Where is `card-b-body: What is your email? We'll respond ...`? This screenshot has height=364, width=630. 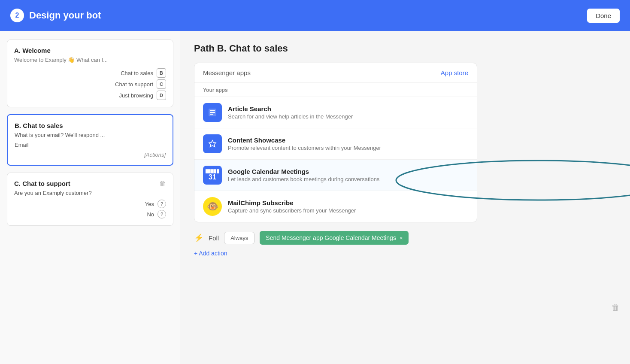 card-b-body: What is your email? We'll respond ... is located at coordinates (90, 135).